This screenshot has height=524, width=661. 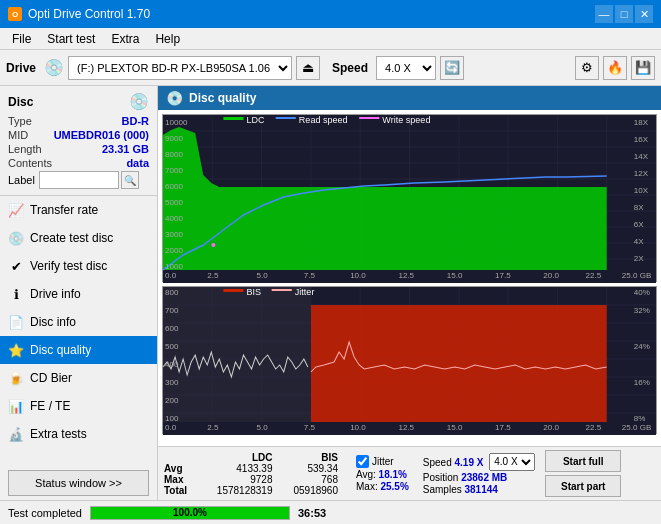 What do you see at coordinates (60, 350) in the screenshot?
I see `sidebar-item-disc-quality-label: Disc quality` at bounding box center [60, 350].